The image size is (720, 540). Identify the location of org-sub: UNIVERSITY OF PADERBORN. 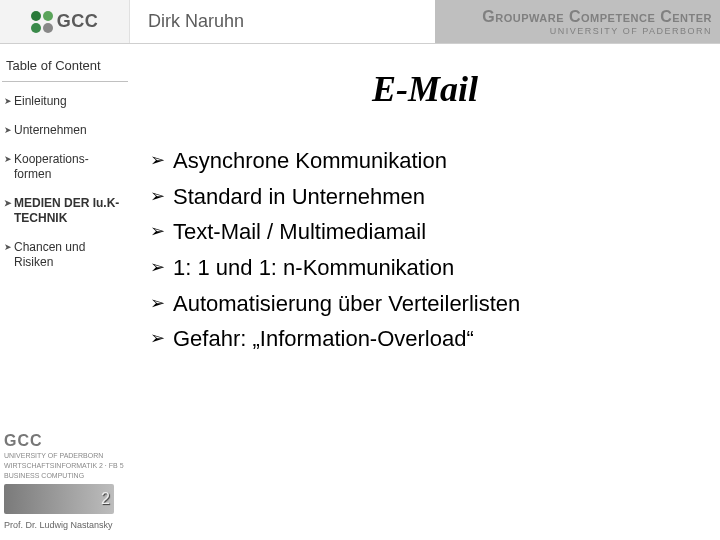
(631, 31).